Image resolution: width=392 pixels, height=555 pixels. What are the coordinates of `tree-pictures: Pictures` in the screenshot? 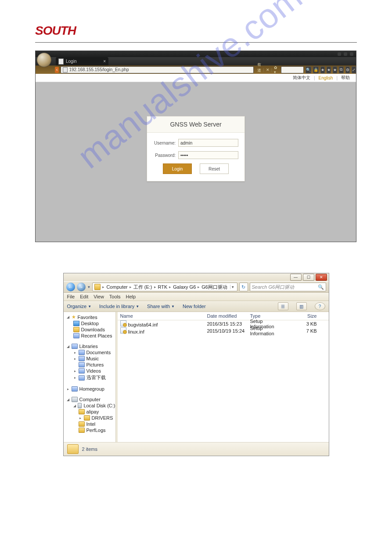 It's located at (90, 365).